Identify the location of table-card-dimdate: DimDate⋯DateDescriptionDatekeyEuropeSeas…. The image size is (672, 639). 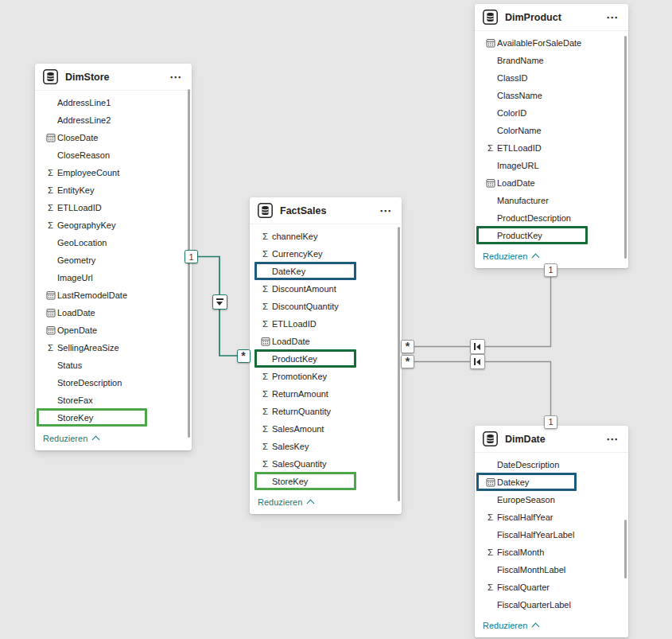
(552, 532).